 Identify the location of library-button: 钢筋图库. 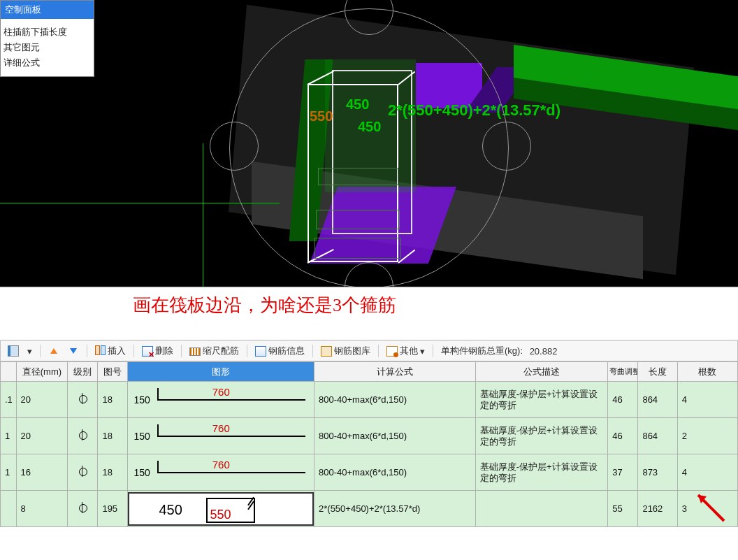
(345, 351).